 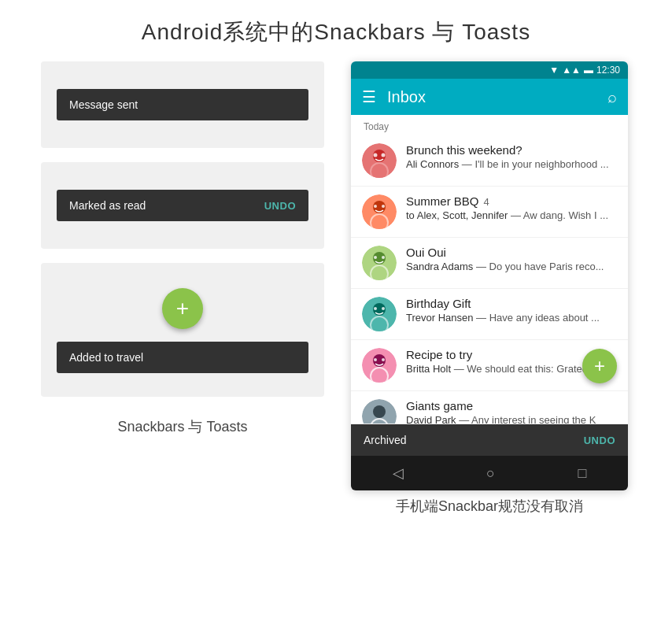 I want to click on snackbar-text-3: Added to travel, so click(x=106, y=357).